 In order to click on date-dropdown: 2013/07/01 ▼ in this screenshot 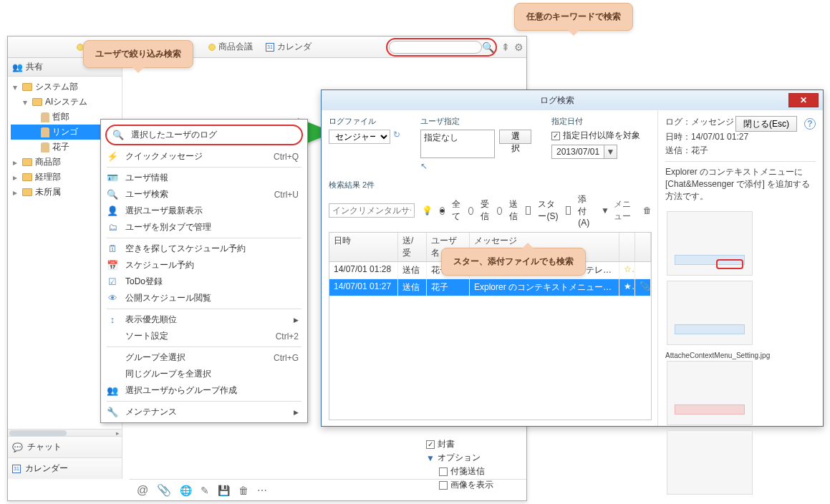, I will do `click(602, 152)`.